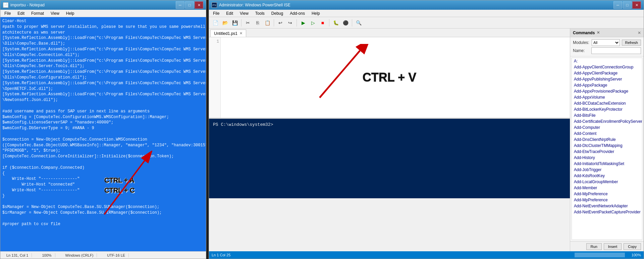  What do you see at coordinates (631, 43) in the screenshot?
I see `refresh-button: Refresh` at bounding box center [631, 43].